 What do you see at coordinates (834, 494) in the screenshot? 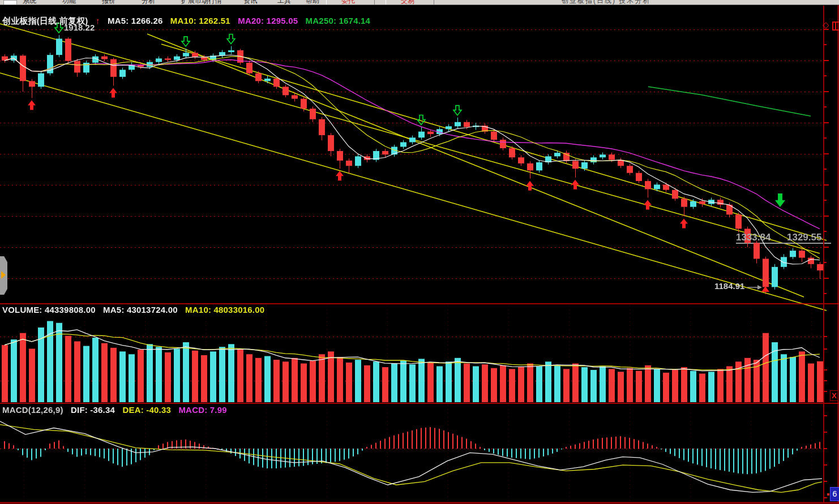
I see `keyboard-input-badge: 6` at bounding box center [834, 494].